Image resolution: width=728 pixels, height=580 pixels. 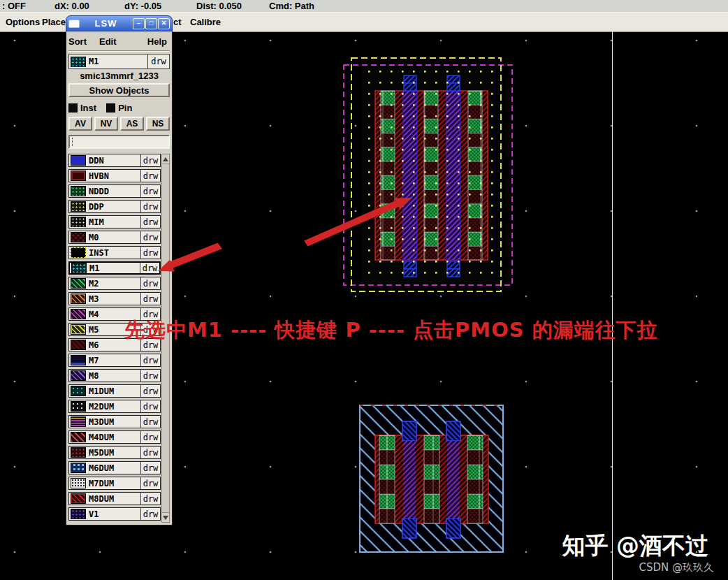 I want to click on divider, so click(x=119, y=51).